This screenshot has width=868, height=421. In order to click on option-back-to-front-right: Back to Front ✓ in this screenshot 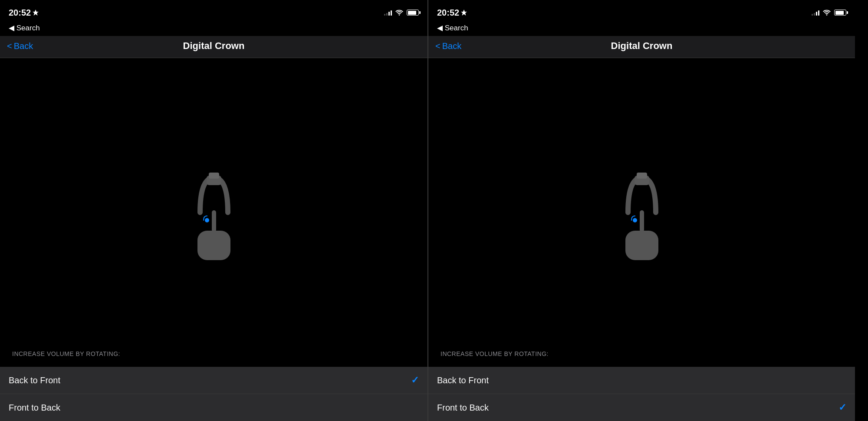, I will do `click(641, 381)`.